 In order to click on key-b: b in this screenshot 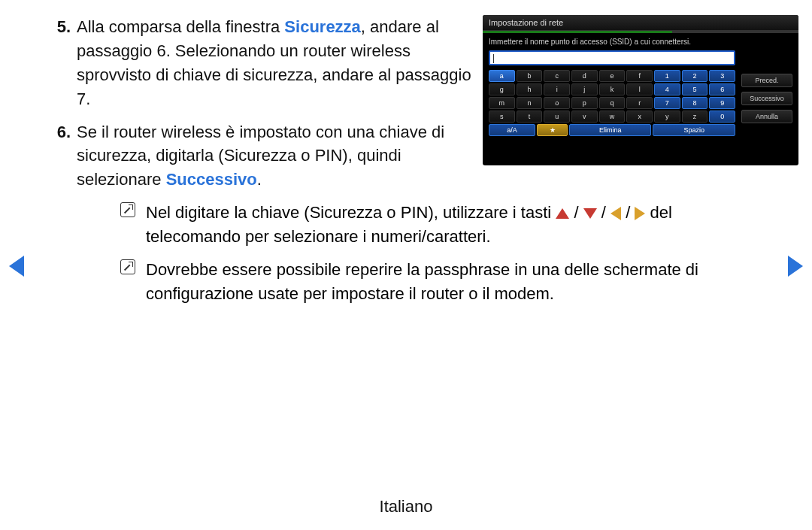, I will do `click(529, 76)`.